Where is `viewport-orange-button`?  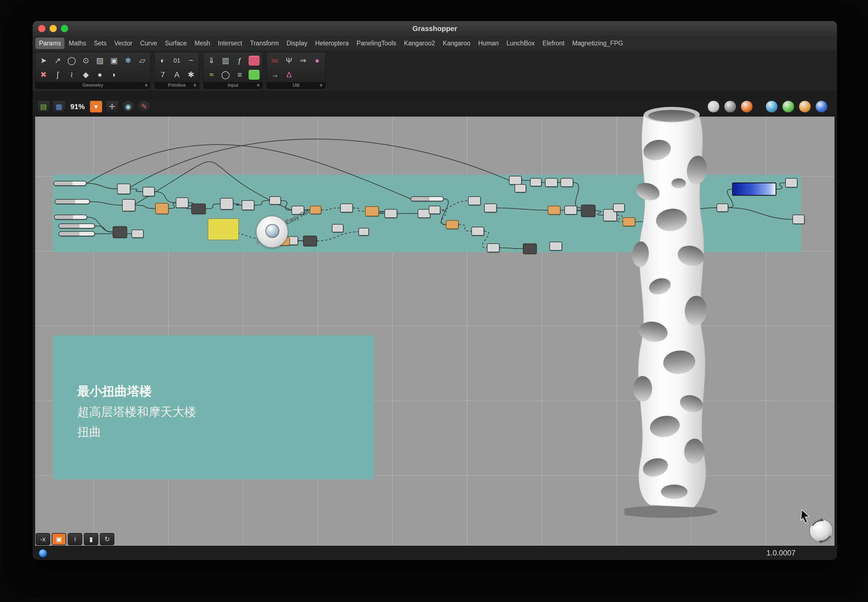 viewport-orange-button is located at coordinates (805, 106).